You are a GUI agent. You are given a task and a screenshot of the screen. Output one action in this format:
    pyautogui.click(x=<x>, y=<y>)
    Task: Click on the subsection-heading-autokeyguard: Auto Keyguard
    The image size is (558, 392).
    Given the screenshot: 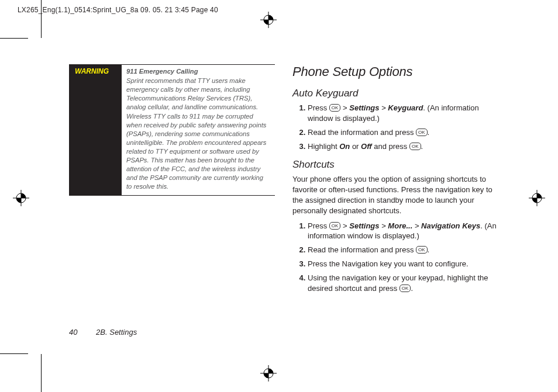 What is the action you would take?
    pyautogui.click(x=395, y=93)
    